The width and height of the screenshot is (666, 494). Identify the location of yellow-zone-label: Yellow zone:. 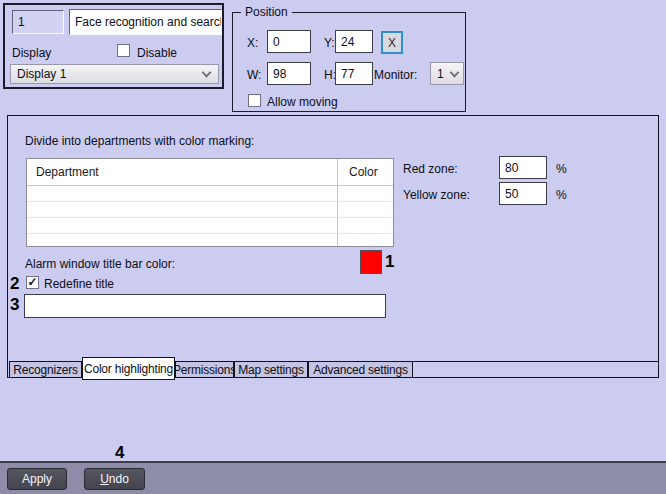
(436, 195).